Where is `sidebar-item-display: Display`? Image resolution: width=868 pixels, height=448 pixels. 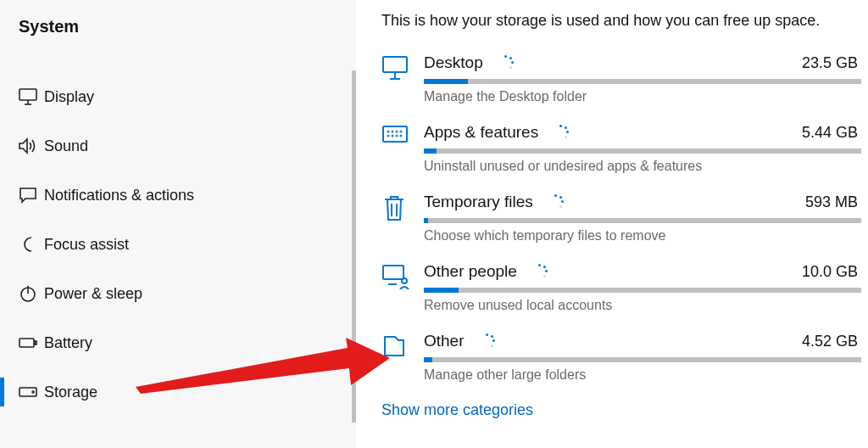
sidebar-item-display: Display is located at coordinates (178, 97).